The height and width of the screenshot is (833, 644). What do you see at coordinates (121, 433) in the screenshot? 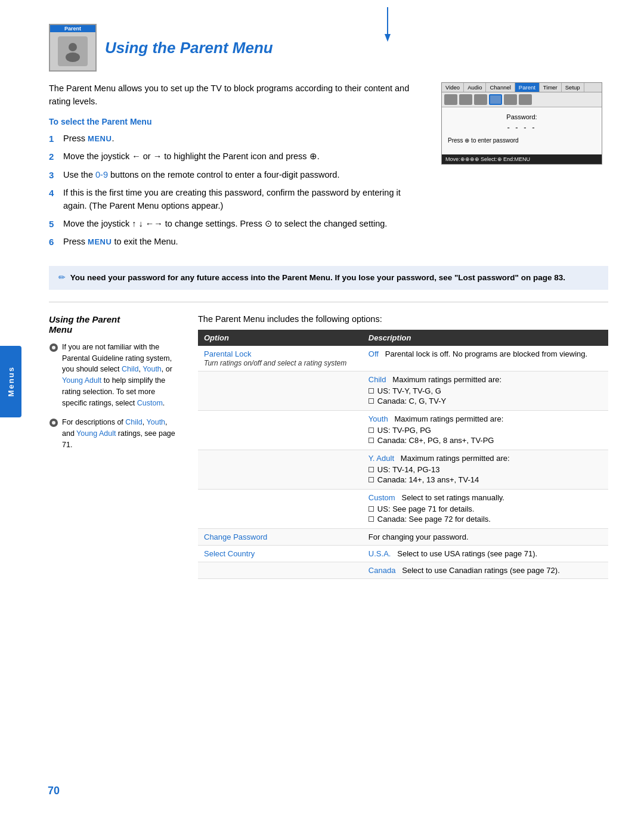
I see `left-note-2-text: For descriptions of Child, Youth, and Yo…` at bounding box center [121, 433].